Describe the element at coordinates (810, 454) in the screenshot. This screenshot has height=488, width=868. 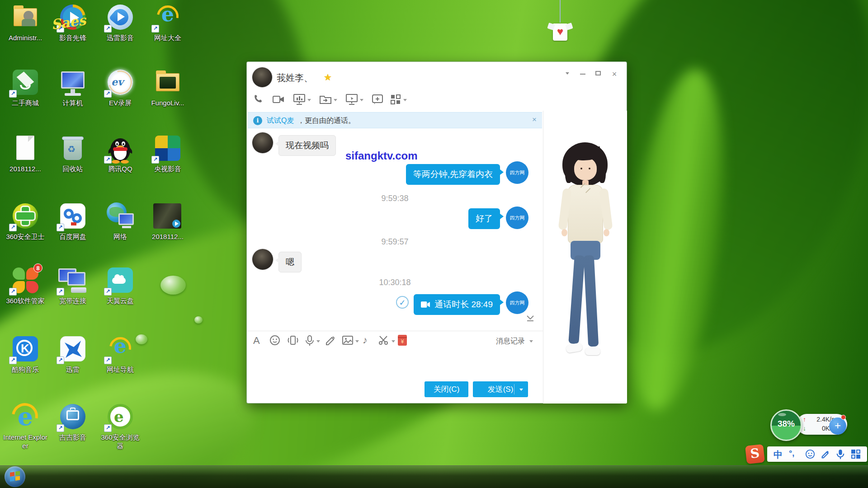
I see `ime-emoji-button` at that location.